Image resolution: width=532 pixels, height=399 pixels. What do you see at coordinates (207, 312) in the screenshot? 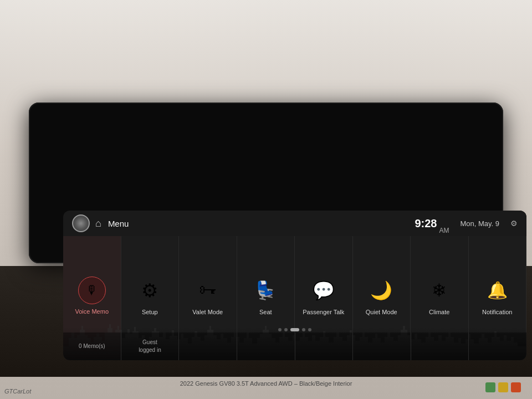
I see `valet-mode-label: Valet Mode` at bounding box center [207, 312].